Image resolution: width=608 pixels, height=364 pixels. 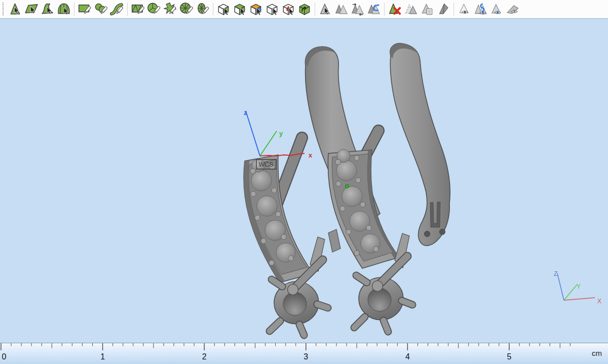 I want to click on select-shell-button, so click(x=64, y=9).